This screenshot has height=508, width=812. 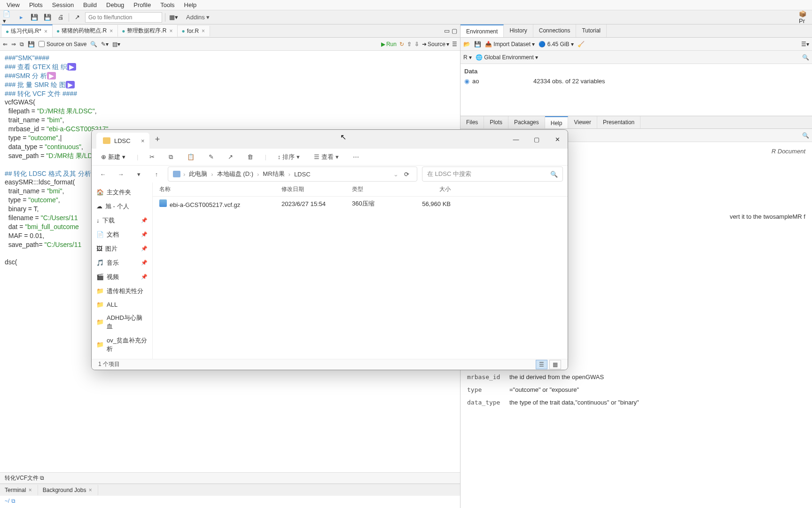 I want to click on sidebar-item-folder: 📁ADHD与心脑血, so click(x=122, y=322).